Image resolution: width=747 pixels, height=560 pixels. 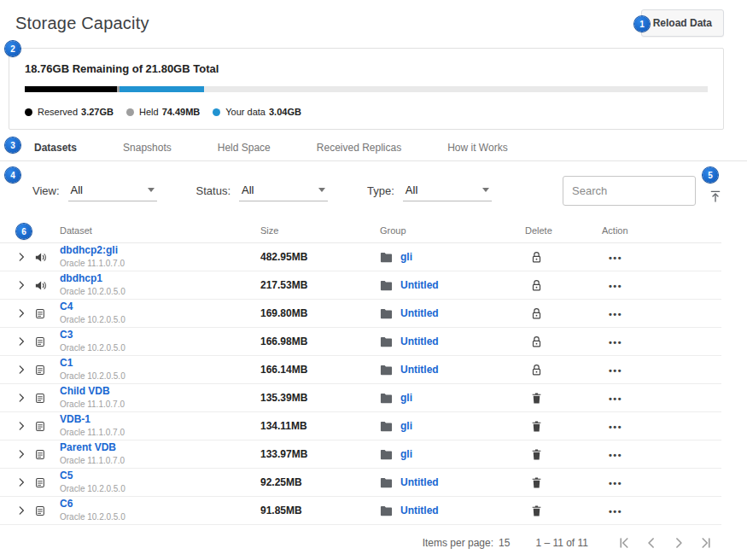 I want to click on legend-label: Your data, so click(x=246, y=112).